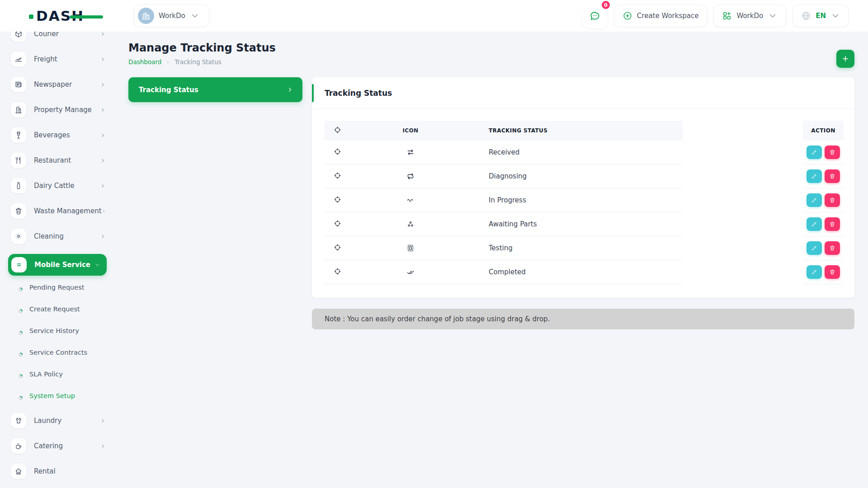 The height and width of the screenshot is (488, 868). What do you see at coordinates (19, 186) in the screenshot?
I see `bottle-icon` at bounding box center [19, 186].